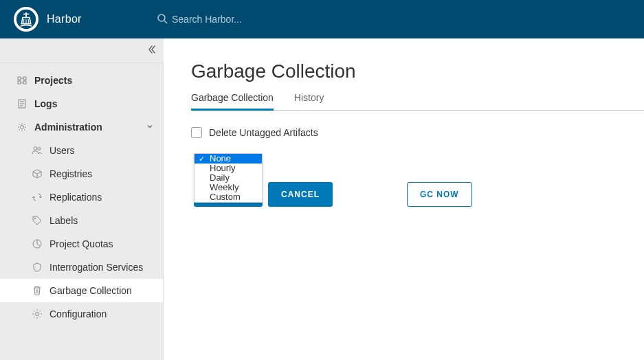  I want to click on nav-label: Administration, so click(69, 127).